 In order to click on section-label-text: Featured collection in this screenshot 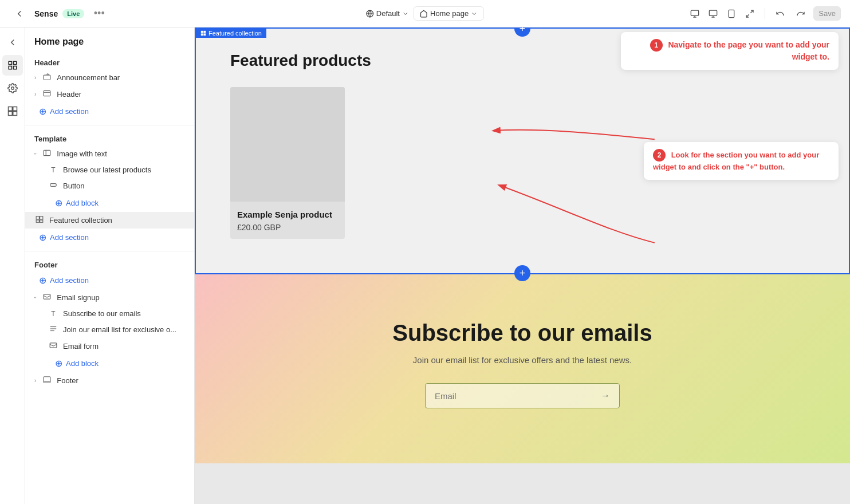, I will do `click(235, 33)`.